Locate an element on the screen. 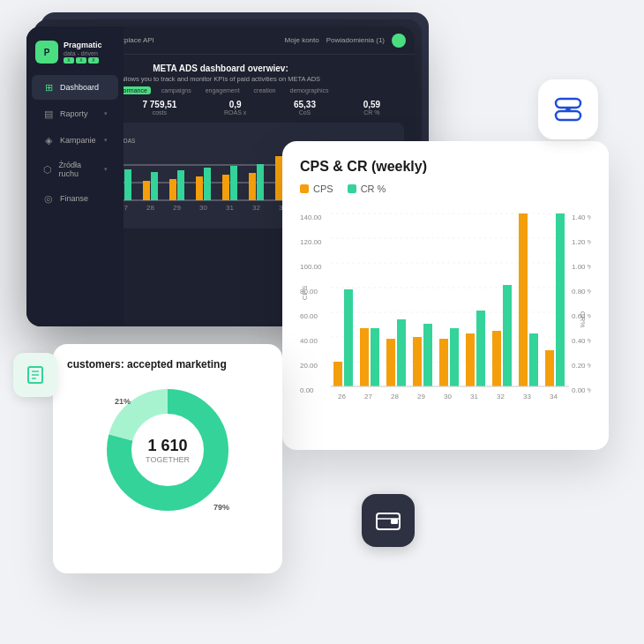 Image resolution: width=644 pixels, height=644 pixels. kpi-cr-label: CR % is located at coordinates (372, 113).